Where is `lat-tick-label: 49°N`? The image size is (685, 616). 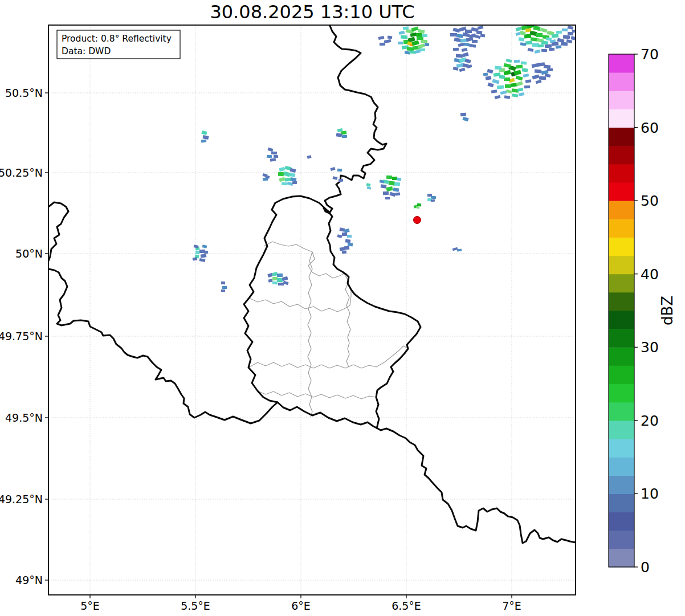
lat-tick-label: 49°N is located at coordinates (29, 580).